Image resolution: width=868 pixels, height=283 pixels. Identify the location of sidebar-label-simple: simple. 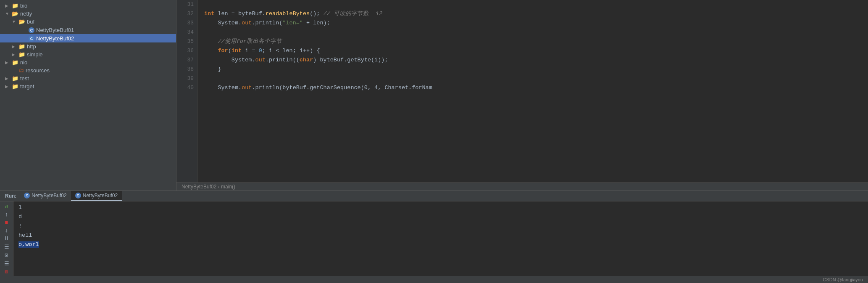
(35, 55).